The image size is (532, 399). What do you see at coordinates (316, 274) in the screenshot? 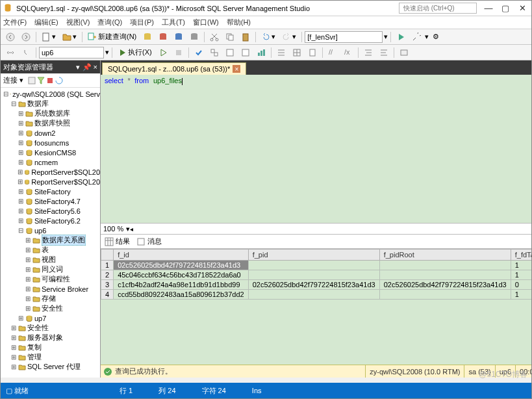
I see `results-grid: f_idf_pidf_pidRootf_fdTaskf_fdCh 102c526…` at bounding box center [316, 274].